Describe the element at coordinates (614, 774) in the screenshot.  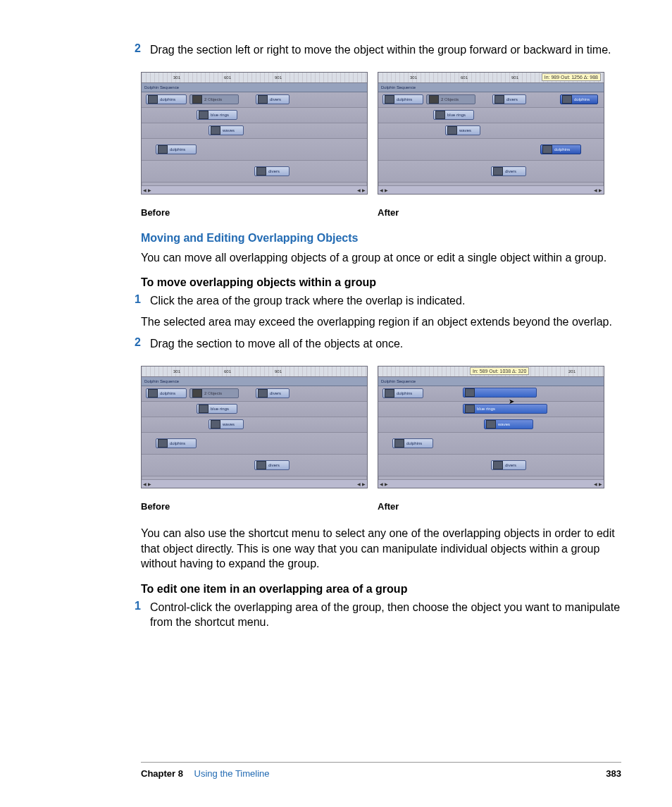
I see `page-number: 383` at that location.